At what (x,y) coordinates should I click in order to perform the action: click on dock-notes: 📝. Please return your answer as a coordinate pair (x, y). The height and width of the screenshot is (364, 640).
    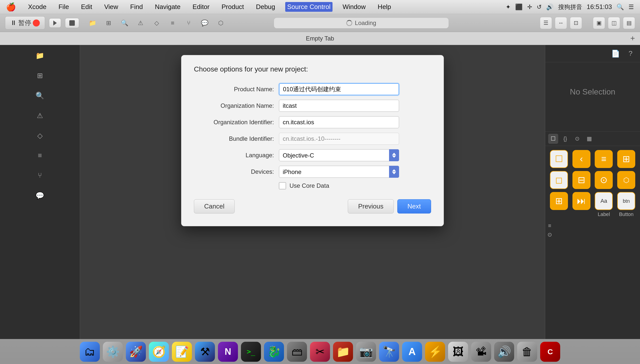
    Looking at the image, I should click on (182, 352).